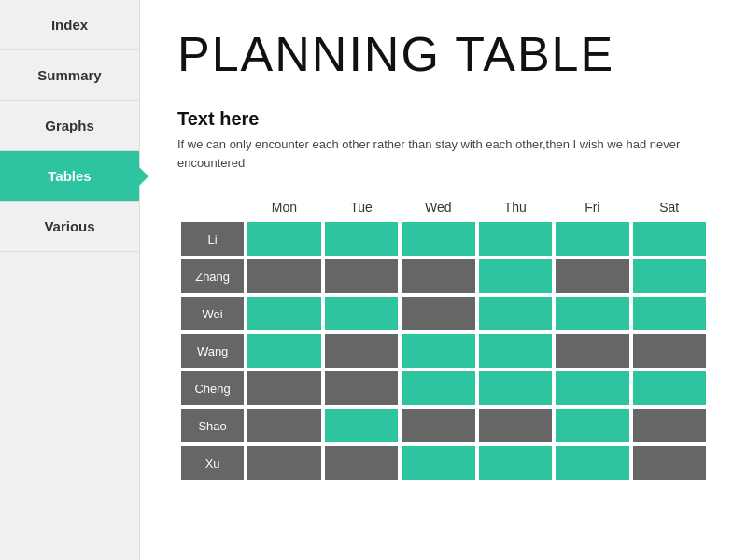  Describe the element at coordinates (284, 276) in the screenshot. I see `cell-zhang-mon` at that location.